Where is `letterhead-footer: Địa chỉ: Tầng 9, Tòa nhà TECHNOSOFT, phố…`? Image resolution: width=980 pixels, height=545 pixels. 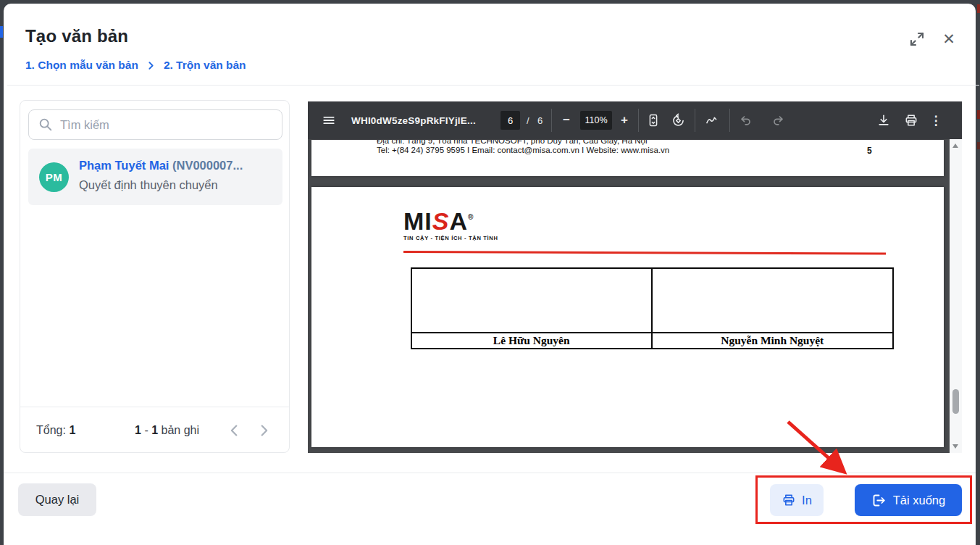
letterhead-footer: Địa chỉ: Tầng 9, Tòa nhà TECHNOSOFT, phố… is located at coordinates (523, 148).